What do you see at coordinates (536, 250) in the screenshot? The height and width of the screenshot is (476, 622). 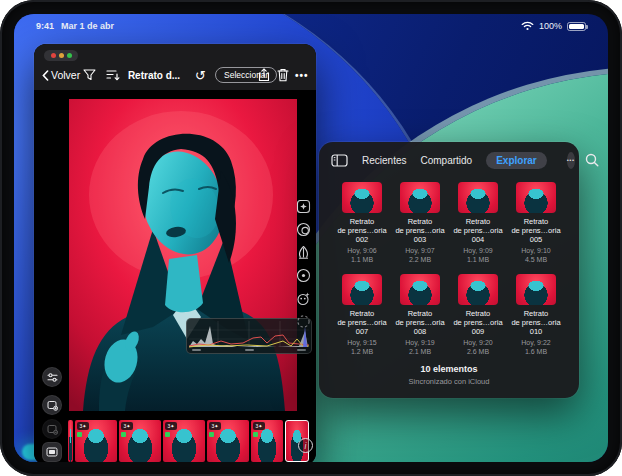 I see `file-time: Hoy, 9:10` at bounding box center [536, 250].